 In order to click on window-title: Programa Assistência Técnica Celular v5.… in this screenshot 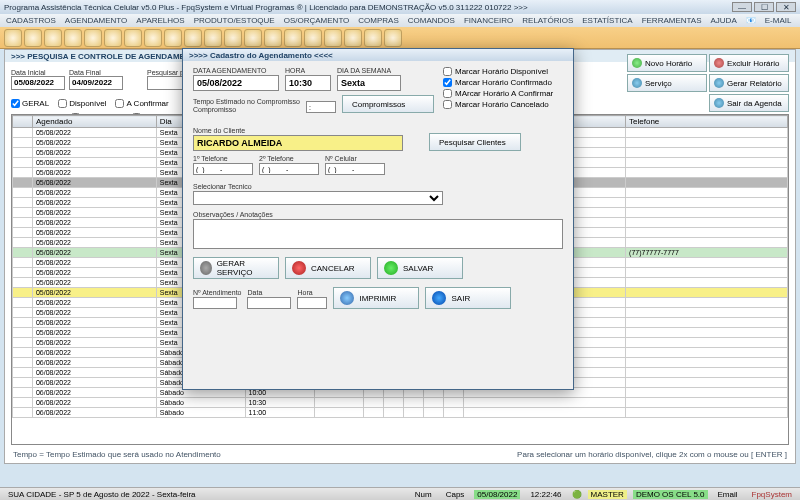, I will do `click(367, 8)`.